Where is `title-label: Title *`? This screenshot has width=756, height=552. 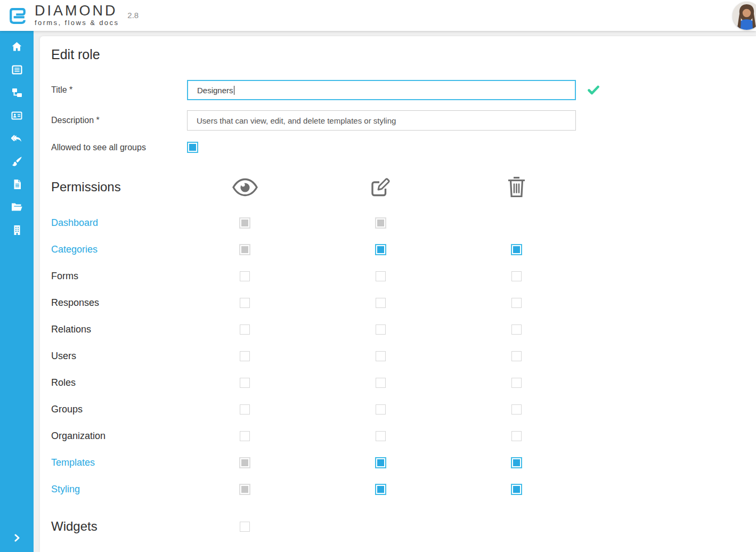
title-label: Title * is located at coordinates (119, 90).